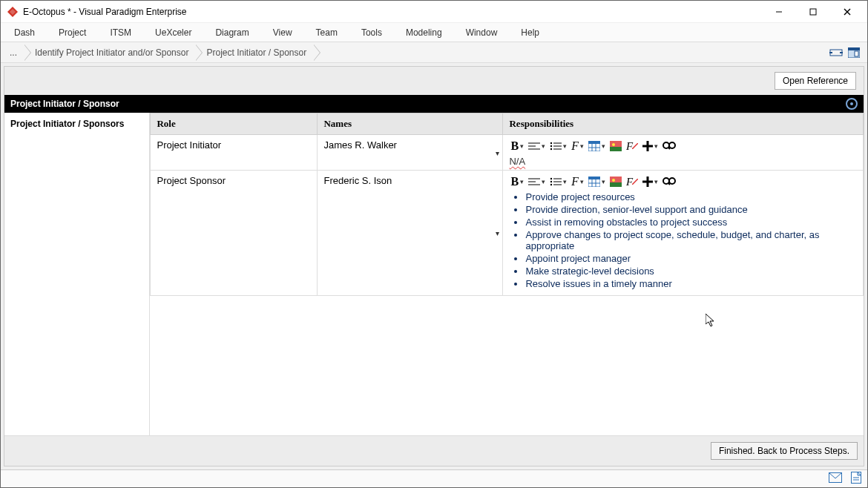  What do you see at coordinates (434, 81) in the screenshot?
I see `open-reference-row: Open Reference` at bounding box center [434, 81].